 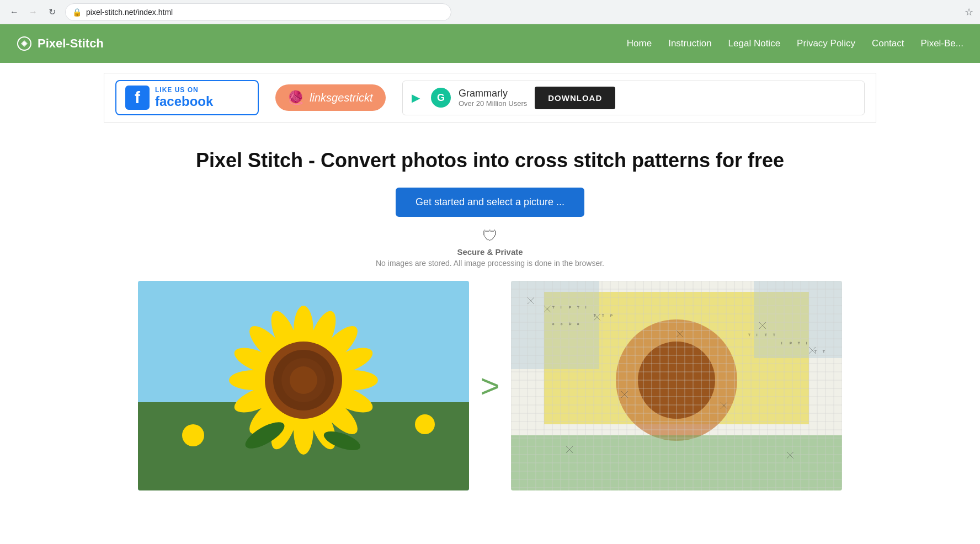 I want to click on site-header: Pixel-Stitch Home Instruction Legal Noti…, so click(x=490, y=44).